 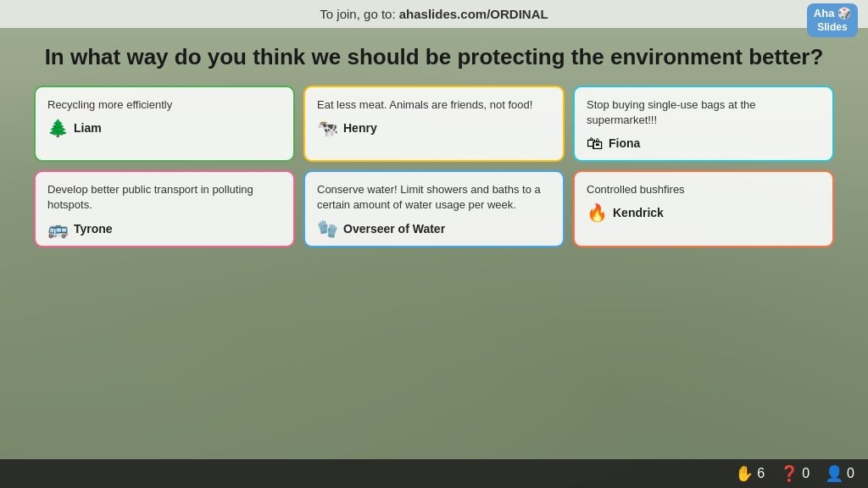 I want to click on card-text-4: Develop better public transport in pollu…, so click(x=164, y=197).